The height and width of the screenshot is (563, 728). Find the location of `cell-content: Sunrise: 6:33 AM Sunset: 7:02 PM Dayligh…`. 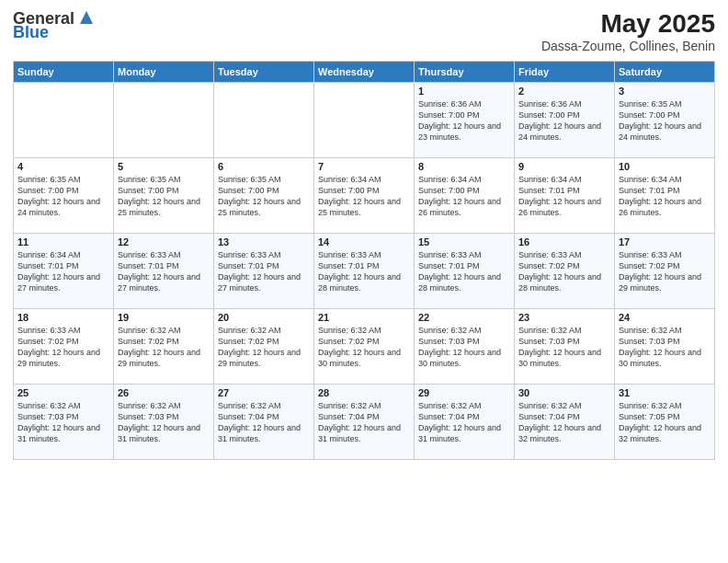

cell-content: Sunrise: 6:33 AM Sunset: 7:02 PM Dayligh… is located at coordinates (564, 272).